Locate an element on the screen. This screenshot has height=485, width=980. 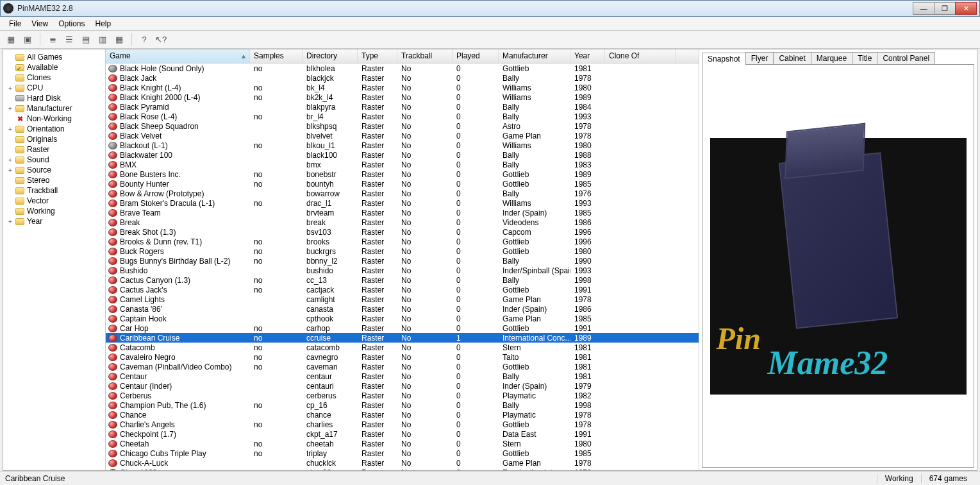
game-row: Caveman (Pinball/Video Combo)nocavemanRa… is located at coordinates (403, 367).